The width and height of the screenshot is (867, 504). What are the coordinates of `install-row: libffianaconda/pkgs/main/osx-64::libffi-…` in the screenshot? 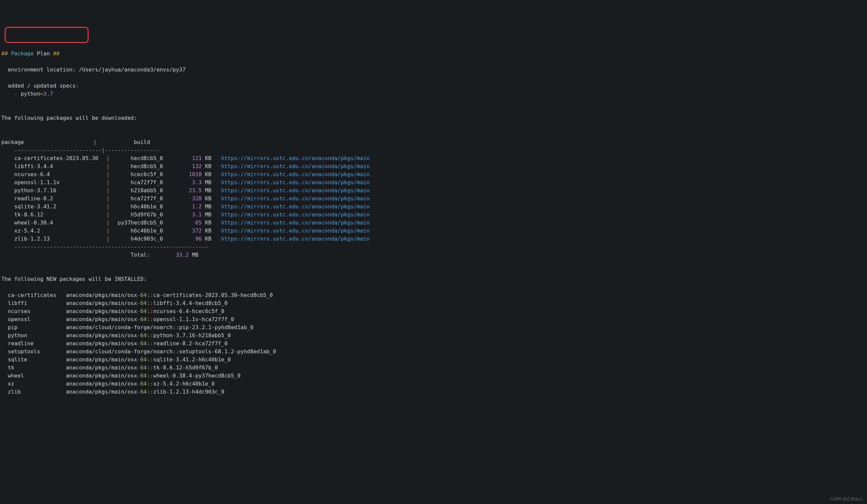 It's located at (434, 303).